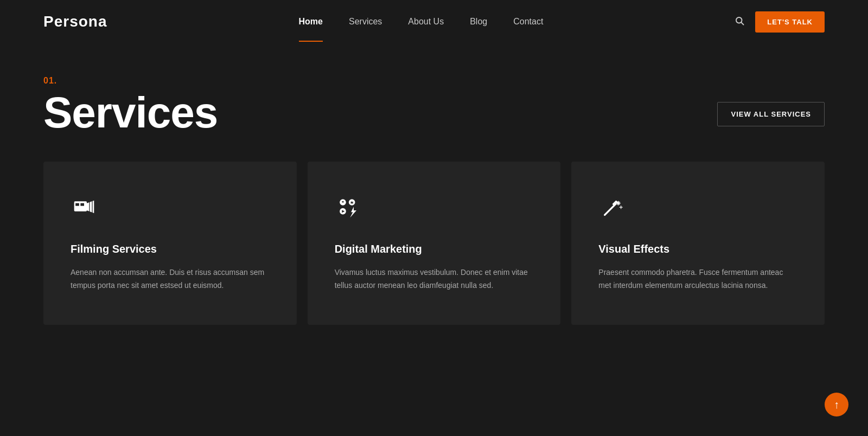 This screenshot has width=868, height=436. I want to click on view-all-services-button: VIEW ALL SERVICES, so click(771, 114).